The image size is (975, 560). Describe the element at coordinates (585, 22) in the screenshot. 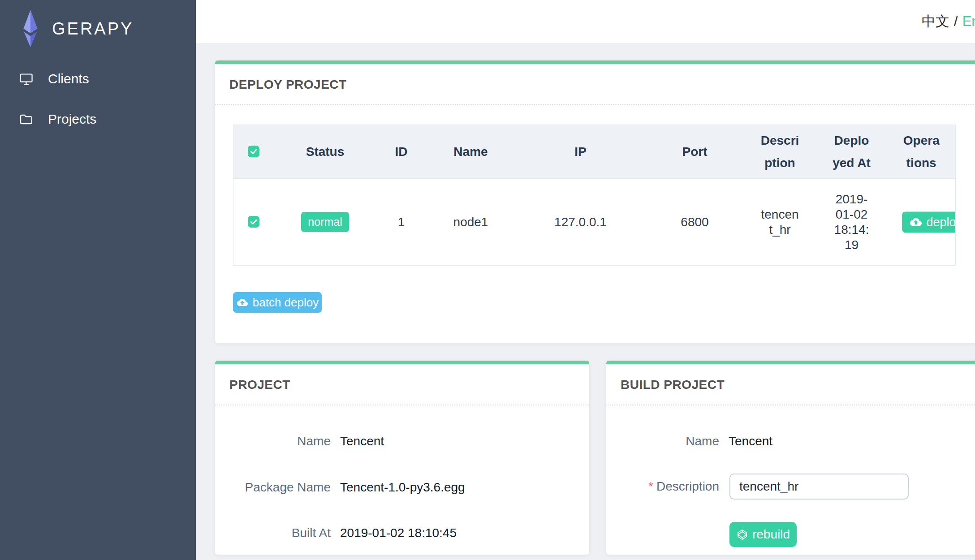

I see `top-bar: 中文 / En` at that location.